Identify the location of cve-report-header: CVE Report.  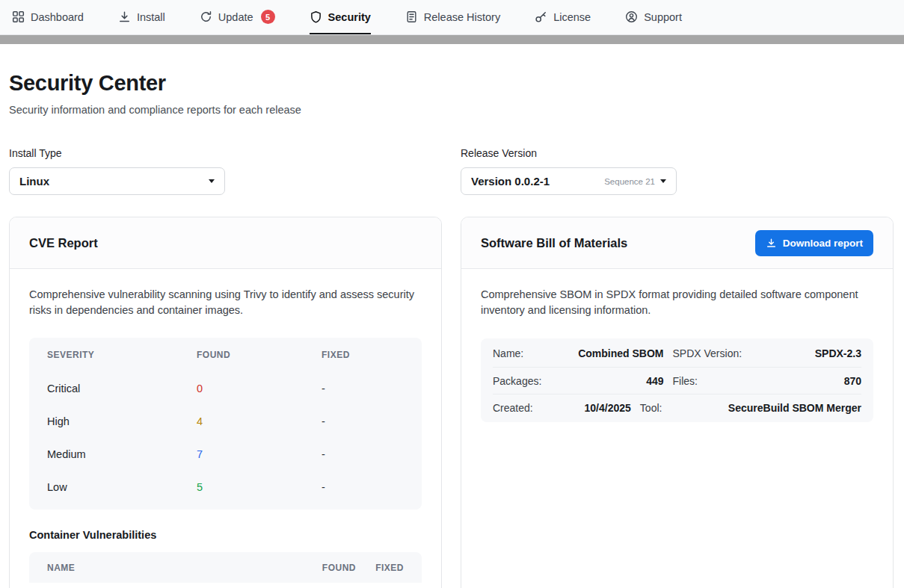
(226, 244).